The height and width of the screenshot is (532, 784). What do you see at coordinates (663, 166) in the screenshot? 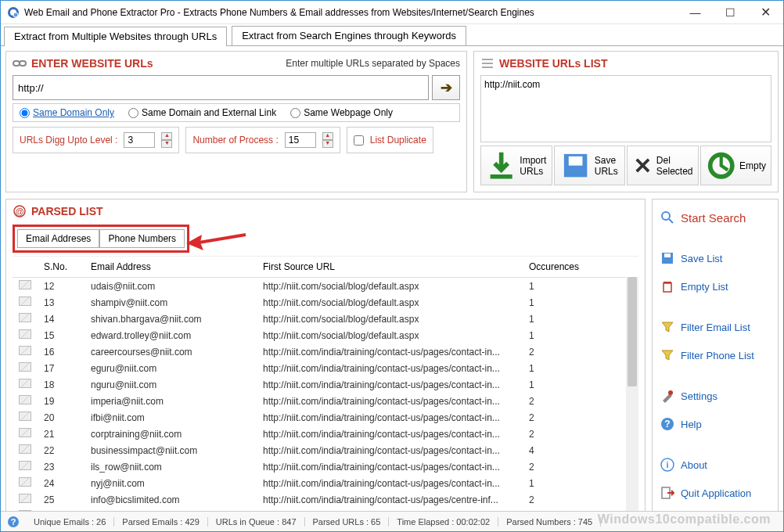
I see `del-selected-button: Del Selected` at bounding box center [663, 166].